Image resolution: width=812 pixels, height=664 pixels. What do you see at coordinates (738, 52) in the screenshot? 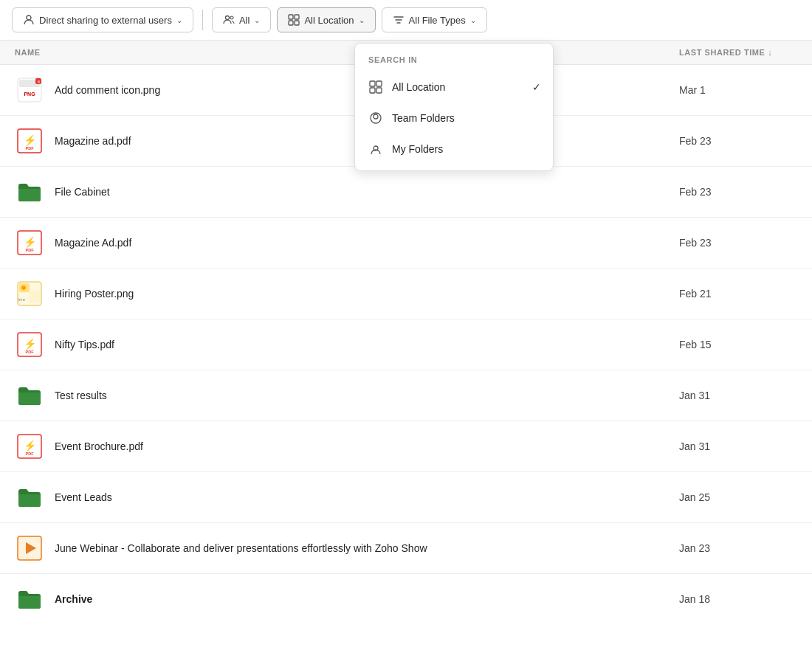
I see `col-time-header: LAST SHARED TIME ↓` at bounding box center [738, 52].